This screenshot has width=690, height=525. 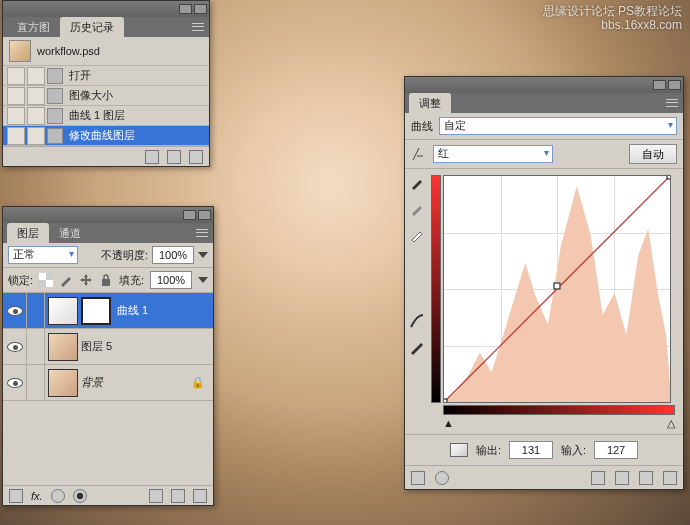 I want to click on curve-point-mid, so click(x=556, y=286).